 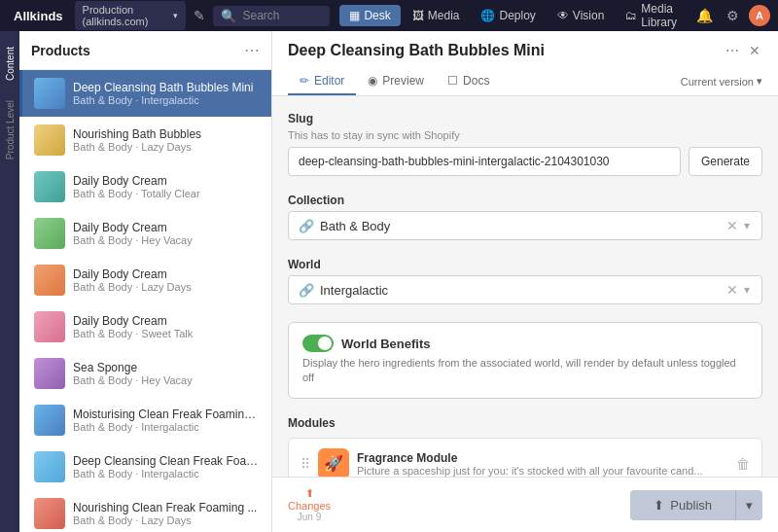 What do you see at coordinates (395, 82) in the screenshot?
I see `content-tabs: ✏ Editor ◉ Preview ☐ Docs` at bounding box center [395, 82].